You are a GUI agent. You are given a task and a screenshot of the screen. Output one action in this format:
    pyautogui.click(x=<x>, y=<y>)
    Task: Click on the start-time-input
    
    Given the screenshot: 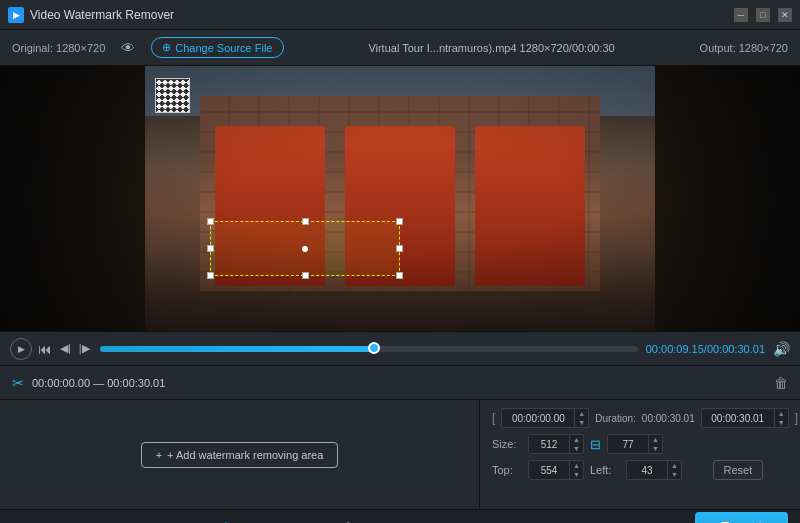 What is the action you would take?
    pyautogui.click(x=538, y=418)
    